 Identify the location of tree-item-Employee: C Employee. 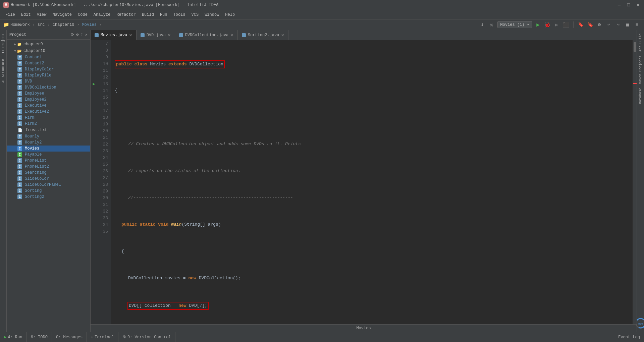
(48, 94).